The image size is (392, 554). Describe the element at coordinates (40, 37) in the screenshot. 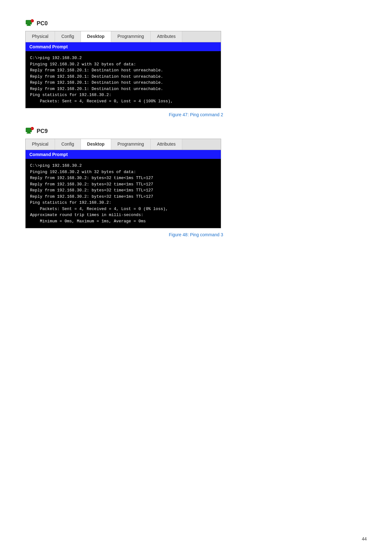

I see `tab-physical-pc0: Physical` at that location.